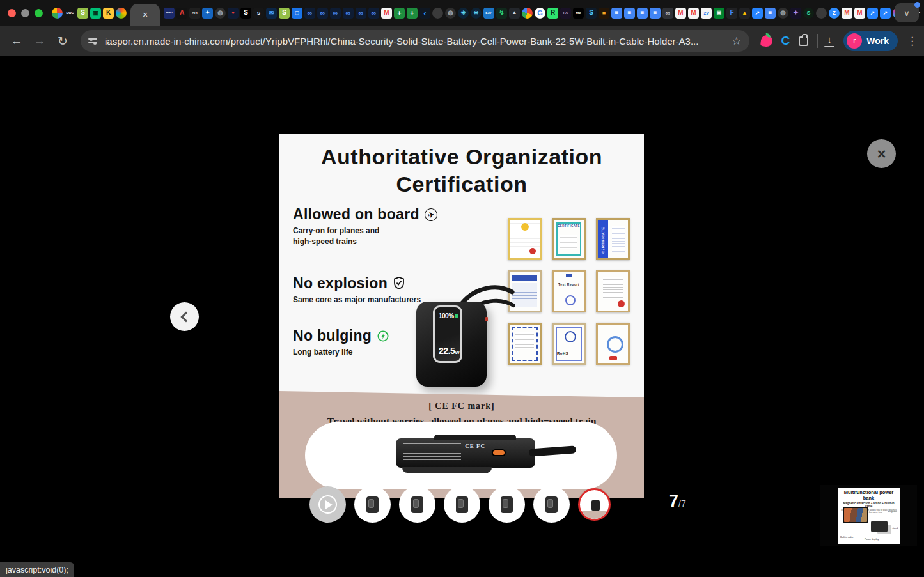 This screenshot has width=924, height=577. I want to click on blue-hand-favicon: ✦, so click(207, 13).